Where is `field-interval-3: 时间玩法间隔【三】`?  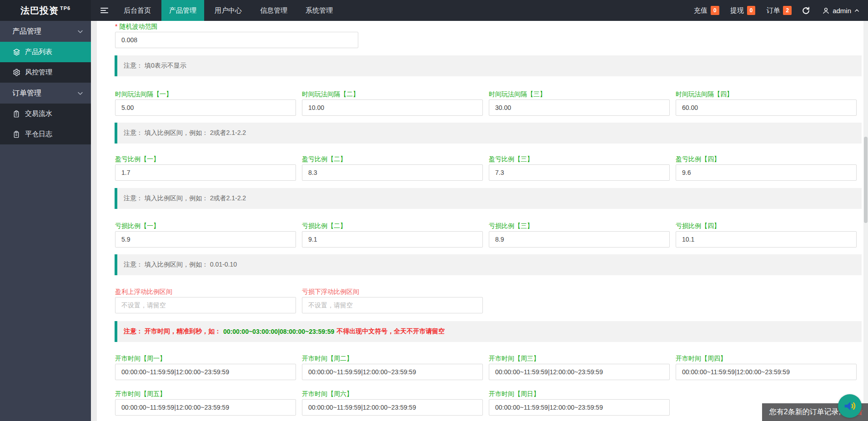
field-interval-3: 时间玩法间隔【三】 is located at coordinates (579, 103).